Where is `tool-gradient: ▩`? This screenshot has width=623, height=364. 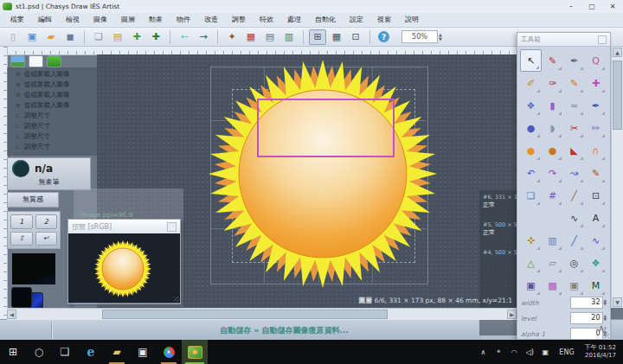
tool-gradient: ▩ is located at coordinates (552, 285).